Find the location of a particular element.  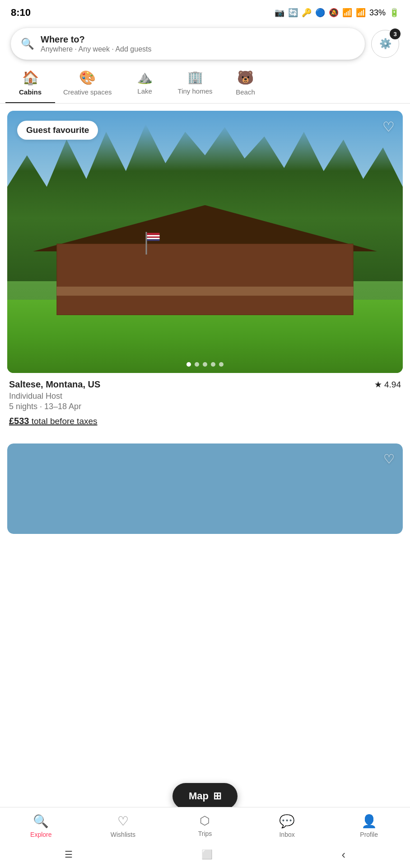

home-square-icon: ⬜ is located at coordinates (207, 854).